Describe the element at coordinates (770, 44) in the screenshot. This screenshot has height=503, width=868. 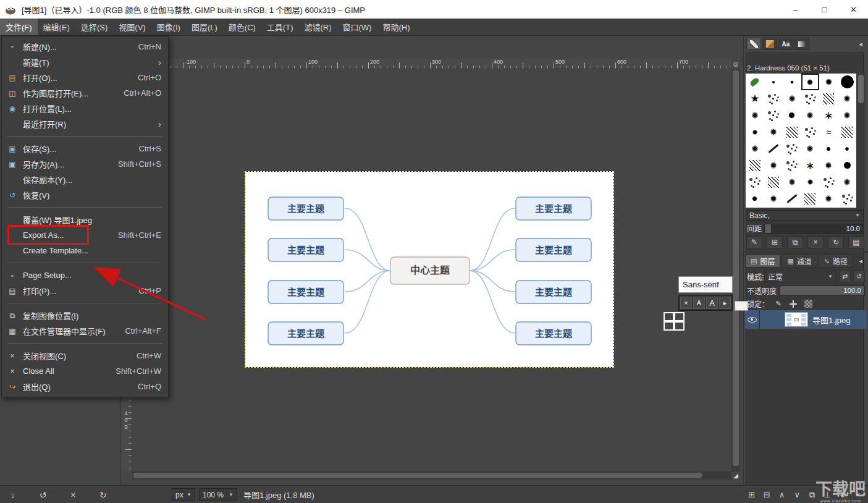
I see `tab-patterns` at that location.